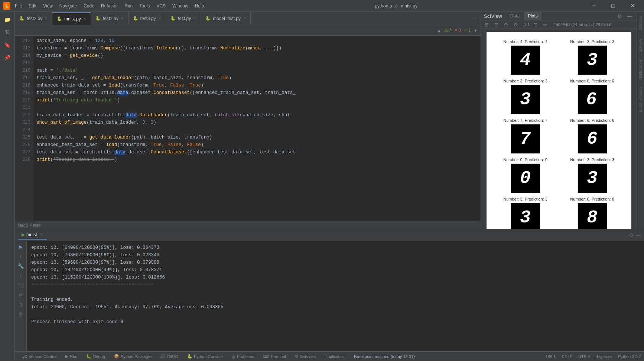 This screenshot has width=644, height=361. What do you see at coordinates (274, 357) in the screenshot?
I see `status-tab-terminal: ⌨ Terminal` at bounding box center [274, 357].